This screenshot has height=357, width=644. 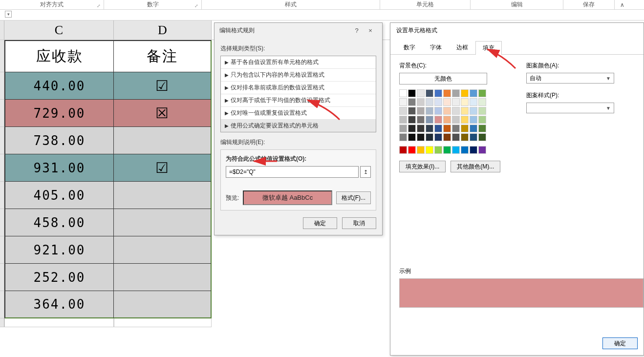 What do you see at coordinates (163, 30) in the screenshot?
I see `col-header-d: D` at bounding box center [163, 30].